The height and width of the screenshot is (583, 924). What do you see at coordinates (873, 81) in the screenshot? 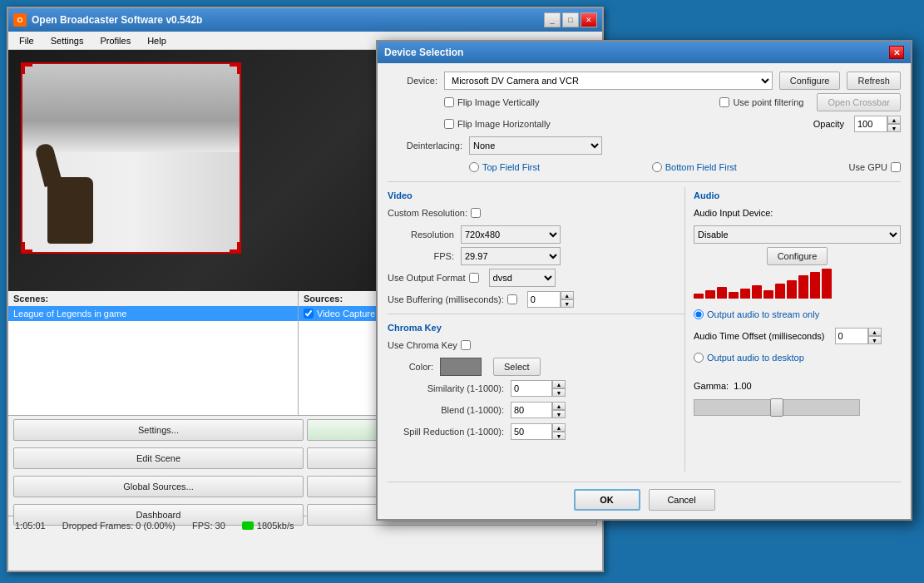
I see `refresh-button: Refresh` at bounding box center [873, 81].